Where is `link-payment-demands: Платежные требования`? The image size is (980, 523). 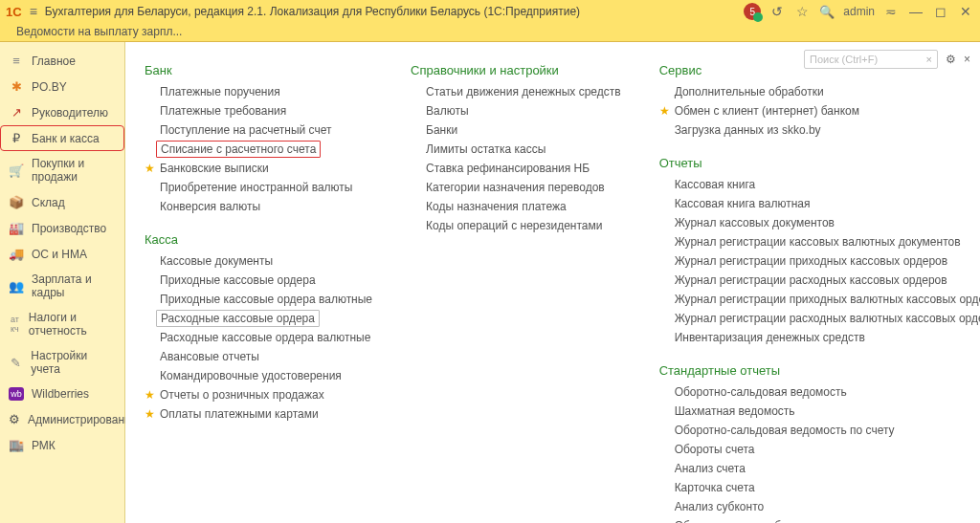 link-payment-demands: Платежные требования is located at coordinates (258, 111).